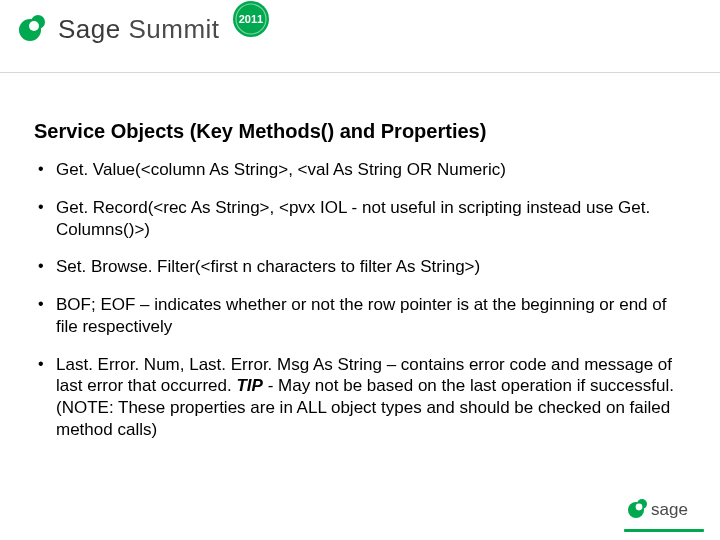 The height and width of the screenshot is (540, 720). Describe the element at coordinates (90, 29) in the screenshot. I see `brand-sage: Sage` at that location.